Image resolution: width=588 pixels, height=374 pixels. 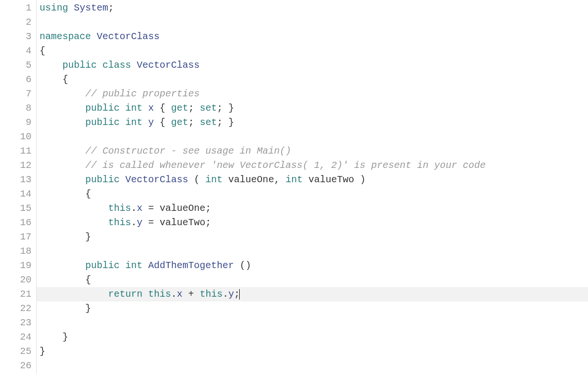 I want to click on code-line: this.x = valueOne;, so click(x=314, y=208).